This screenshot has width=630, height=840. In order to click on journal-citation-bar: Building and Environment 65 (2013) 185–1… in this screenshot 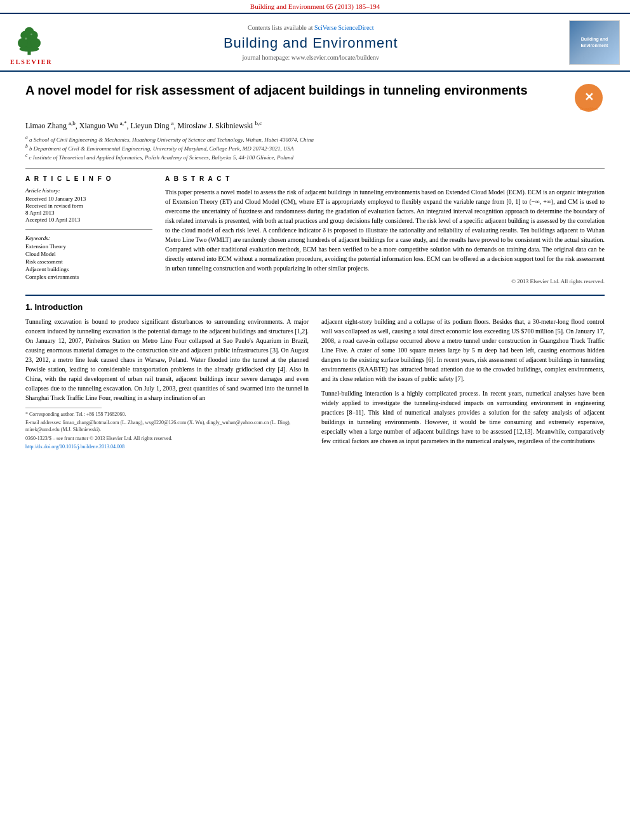, I will do `click(315, 6)`.